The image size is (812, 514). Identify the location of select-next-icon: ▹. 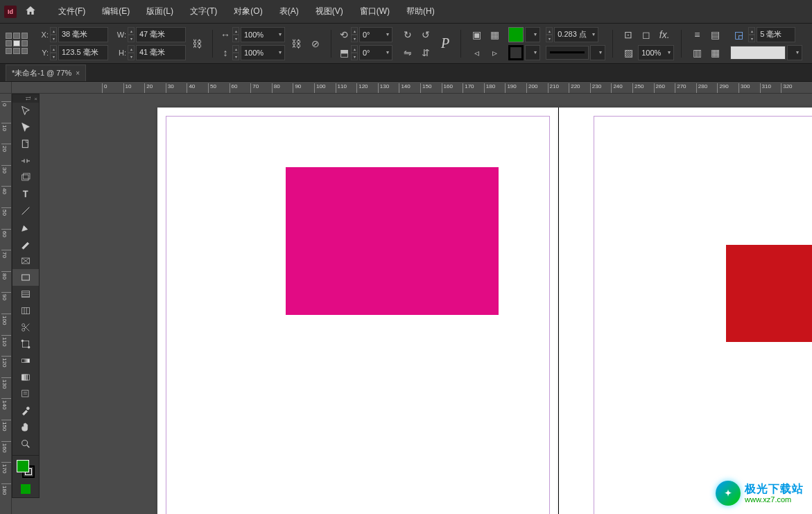
(494, 53).